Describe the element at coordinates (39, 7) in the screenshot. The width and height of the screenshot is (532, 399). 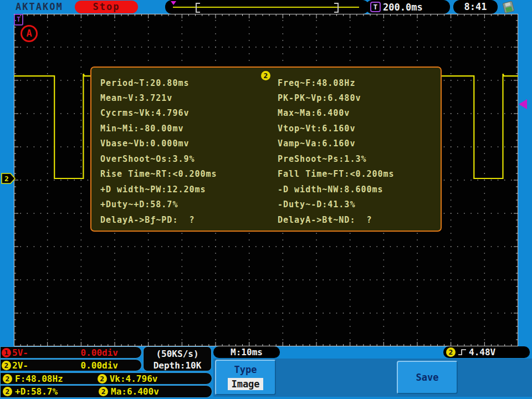
I see `brand-logo: AKTAKOM` at that location.